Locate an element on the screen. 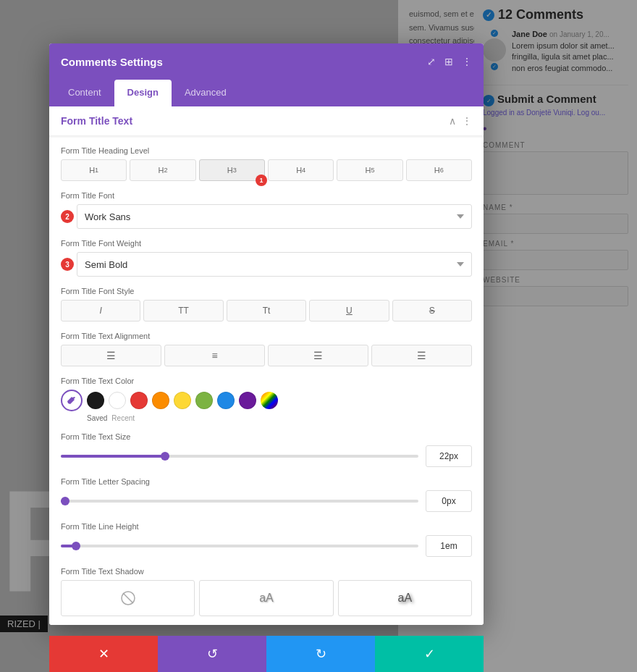 The image size is (637, 672). heading-h5-btn: H5 is located at coordinates (369, 170).